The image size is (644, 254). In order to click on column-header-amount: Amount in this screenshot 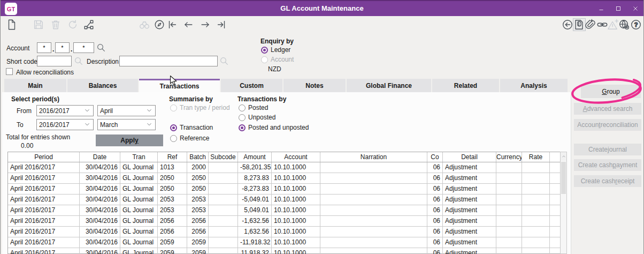, I will do `click(255, 157)`.